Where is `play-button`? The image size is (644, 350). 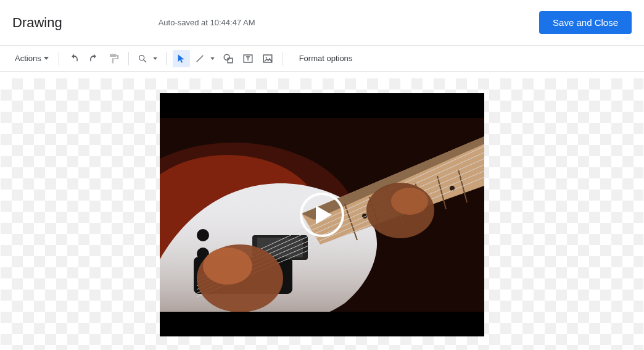 play-button is located at coordinates (322, 215).